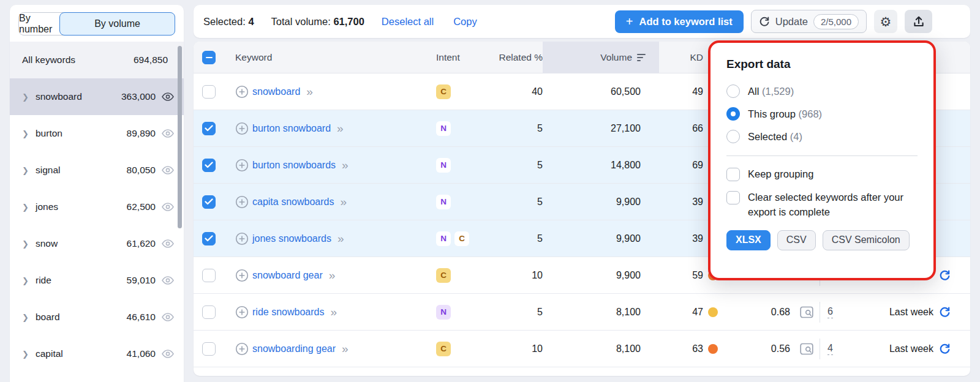 The image size is (980, 382). What do you see at coordinates (515, 58) in the screenshot?
I see `header-related: Related %` at bounding box center [515, 58].